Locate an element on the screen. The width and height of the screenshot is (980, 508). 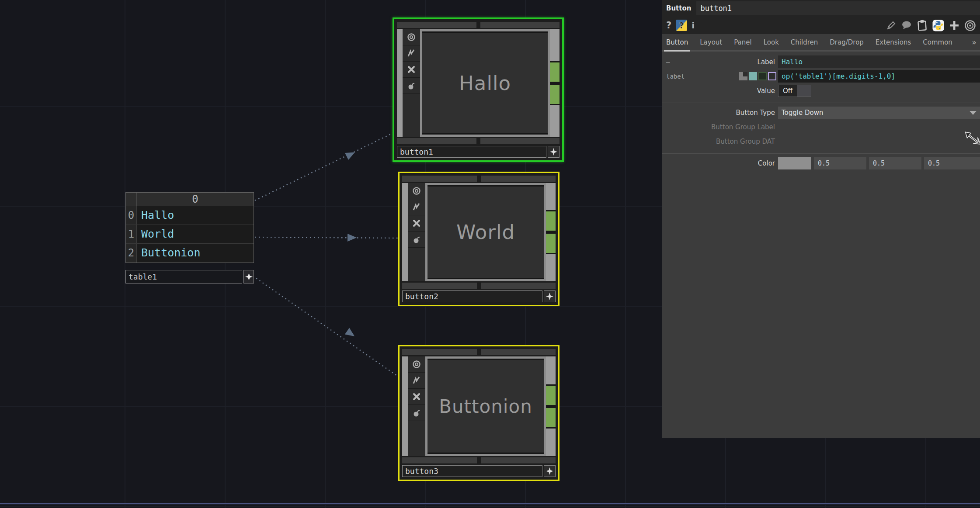
param-label: Button Type is located at coordinates (720, 113).